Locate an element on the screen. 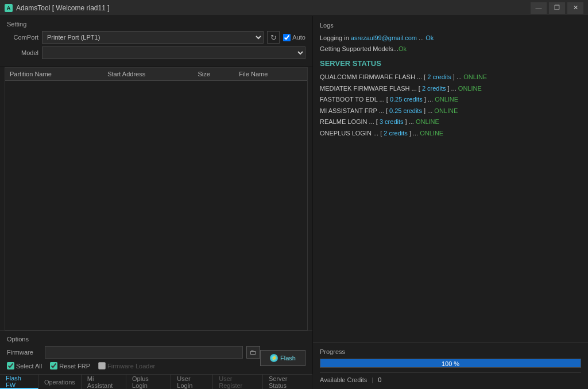 Image resolution: width=588 pixels, height=389 pixels. tab-user-register: User Register is located at coordinates (238, 382).